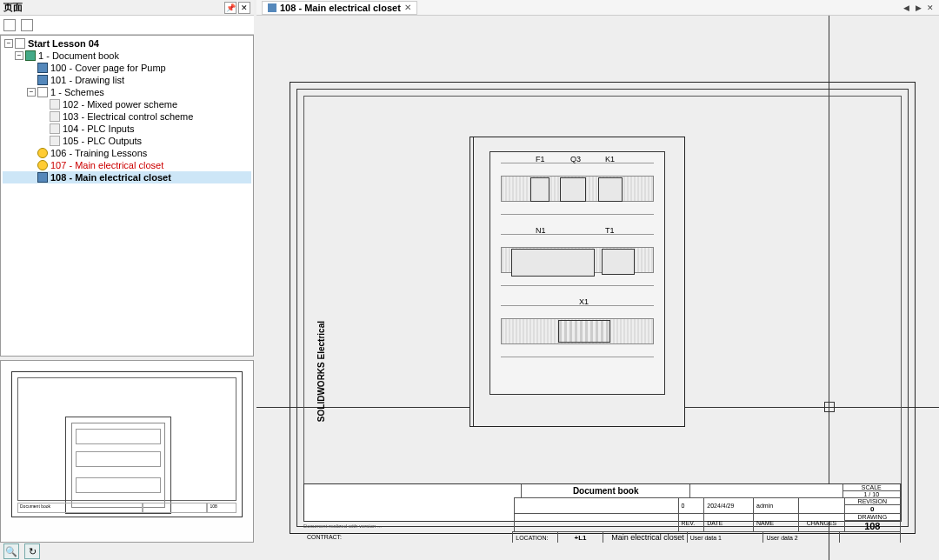 Image resolution: width=939 pixels, height=560 pixels. I want to click on tree-label: 100 - Cover page for Pump, so click(108, 68).